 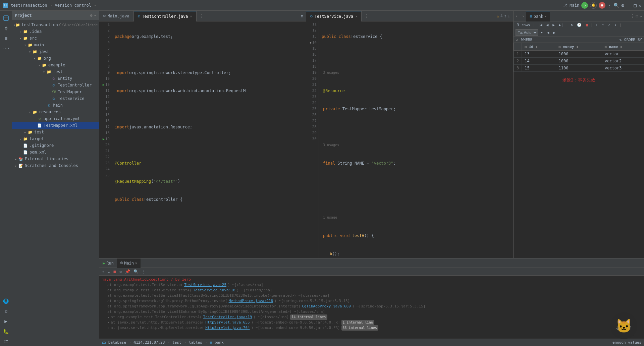 I want to click on tree-item-testmapper-xml: 📄 TestMapper.xml, so click(x=56, y=125).